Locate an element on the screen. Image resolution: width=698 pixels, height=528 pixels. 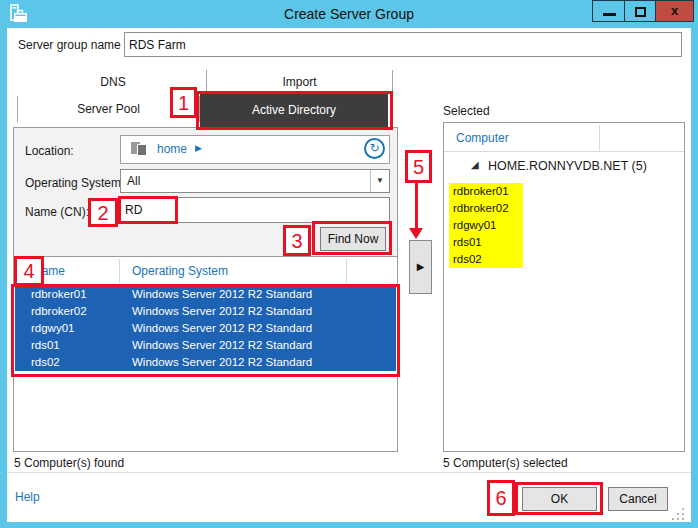
results-status: 5 Computer(s) found is located at coordinates (69, 463).